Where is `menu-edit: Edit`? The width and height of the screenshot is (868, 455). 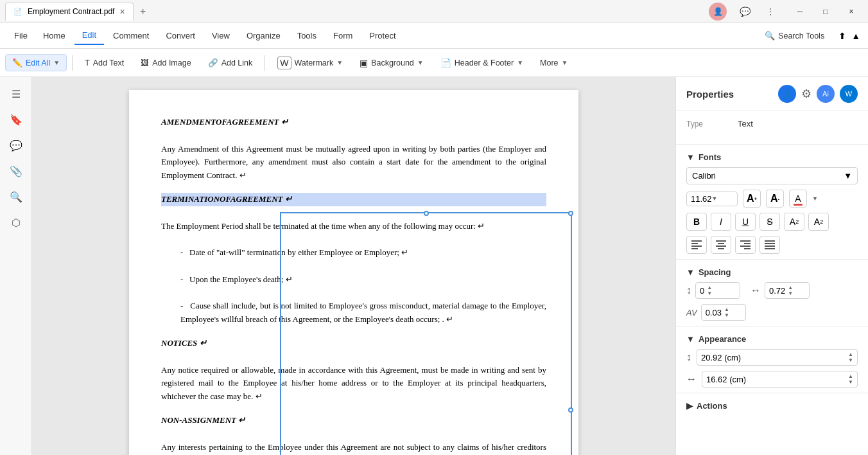
menu-edit: Edit is located at coordinates (89, 36).